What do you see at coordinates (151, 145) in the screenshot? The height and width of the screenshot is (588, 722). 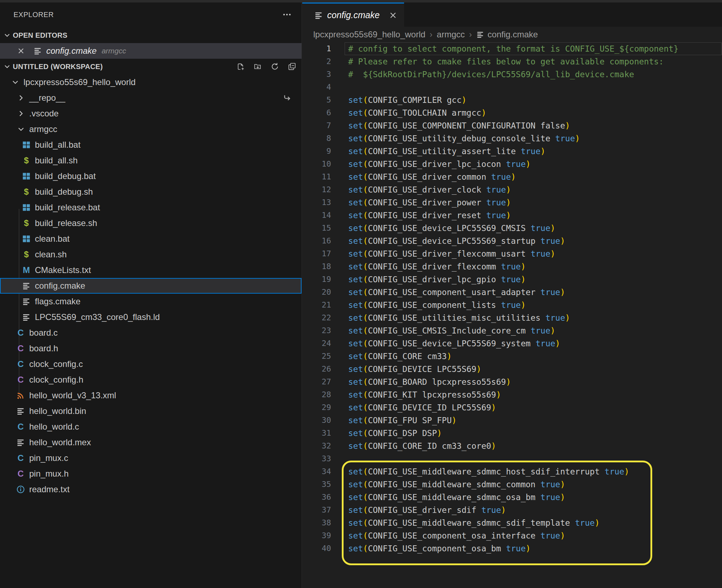 I see `tree-item-build-all-bat: build_all.bat` at bounding box center [151, 145].